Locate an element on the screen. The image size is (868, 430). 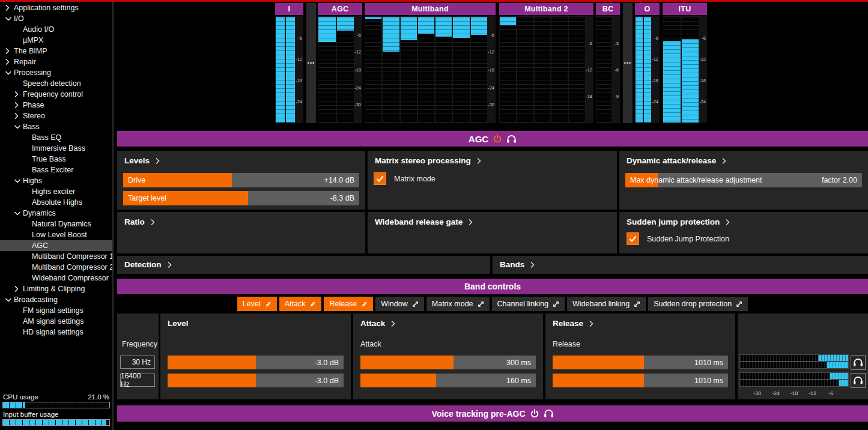
band-button-attack: Attack is located at coordinates (300, 304).